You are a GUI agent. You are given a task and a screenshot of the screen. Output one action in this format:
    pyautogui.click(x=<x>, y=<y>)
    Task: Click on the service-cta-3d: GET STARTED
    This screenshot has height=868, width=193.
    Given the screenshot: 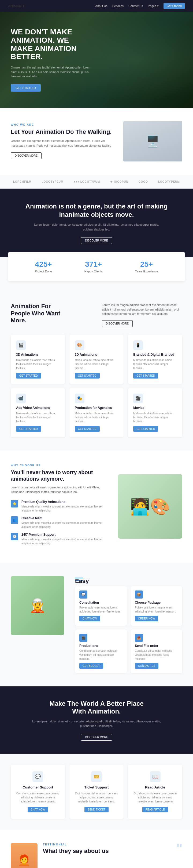 What is the action you would take?
    pyautogui.click(x=29, y=376)
    